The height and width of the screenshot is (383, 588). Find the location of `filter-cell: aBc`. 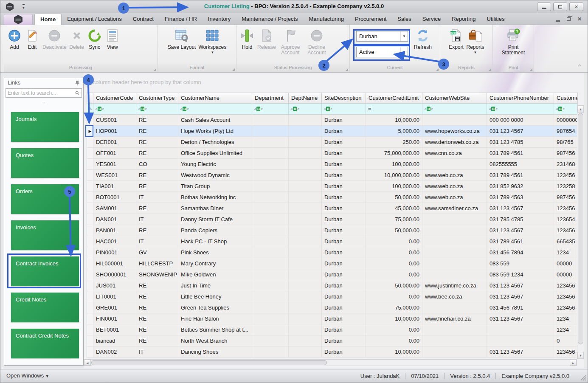

filter-cell: aBc is located at coordinates (157, 109).